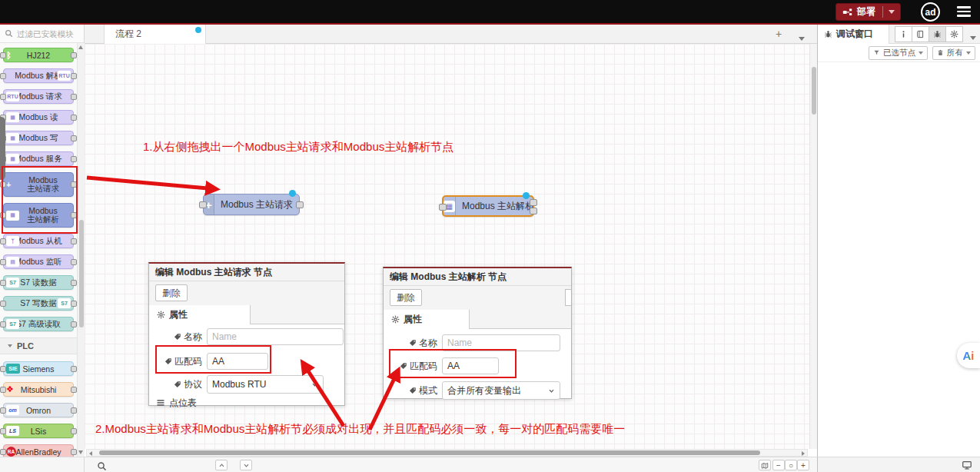 The image size is (980, 472). I want to click on palette-node-modbus-master-request: +Modbus主站请求, so click(38, 184).